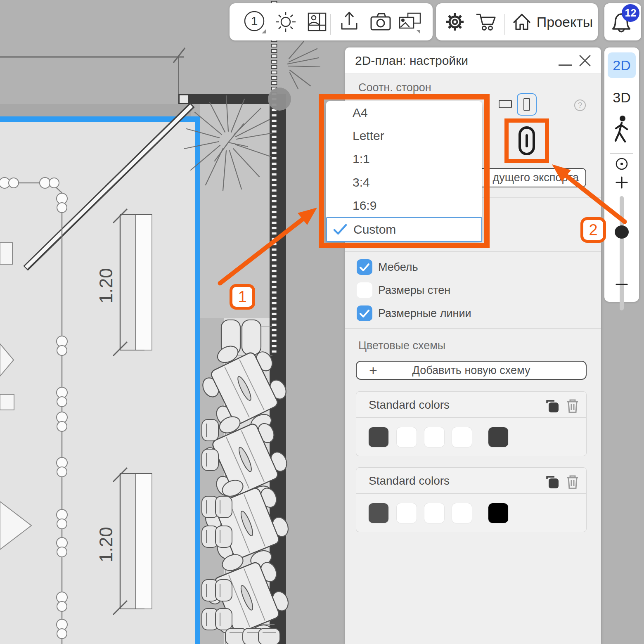 This screenshot has height=644, width=644. Describe the element at coordinates (455, 22) in the screenshot. I see `settings-button` at that location.